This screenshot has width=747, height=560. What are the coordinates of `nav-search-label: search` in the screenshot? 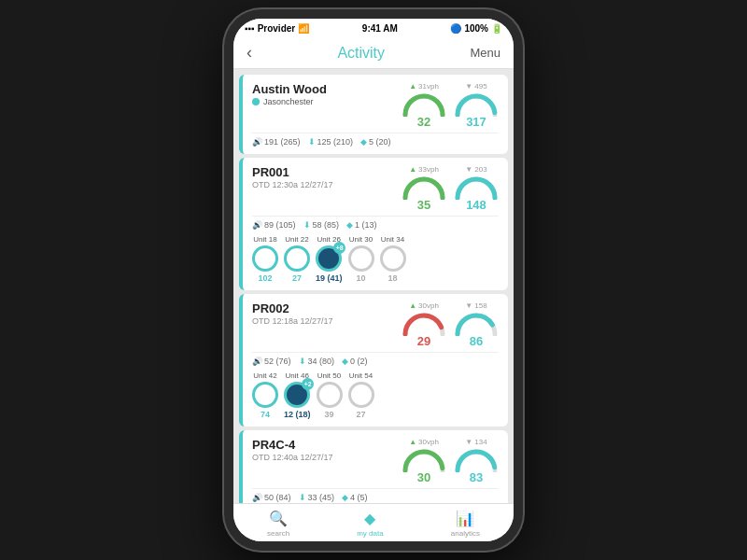 It's located at (278, 534).